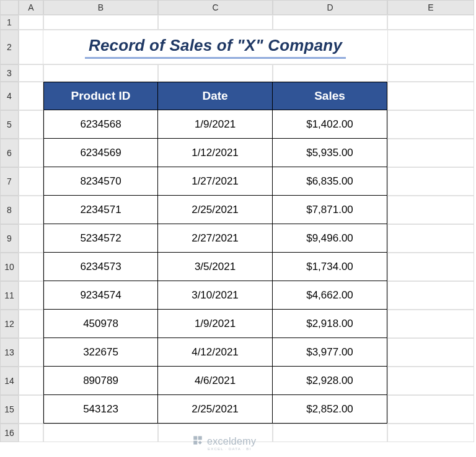  Describe the element at coordinates (9, 352) in the screenshot. I see `row-header-13: 13` at that location.